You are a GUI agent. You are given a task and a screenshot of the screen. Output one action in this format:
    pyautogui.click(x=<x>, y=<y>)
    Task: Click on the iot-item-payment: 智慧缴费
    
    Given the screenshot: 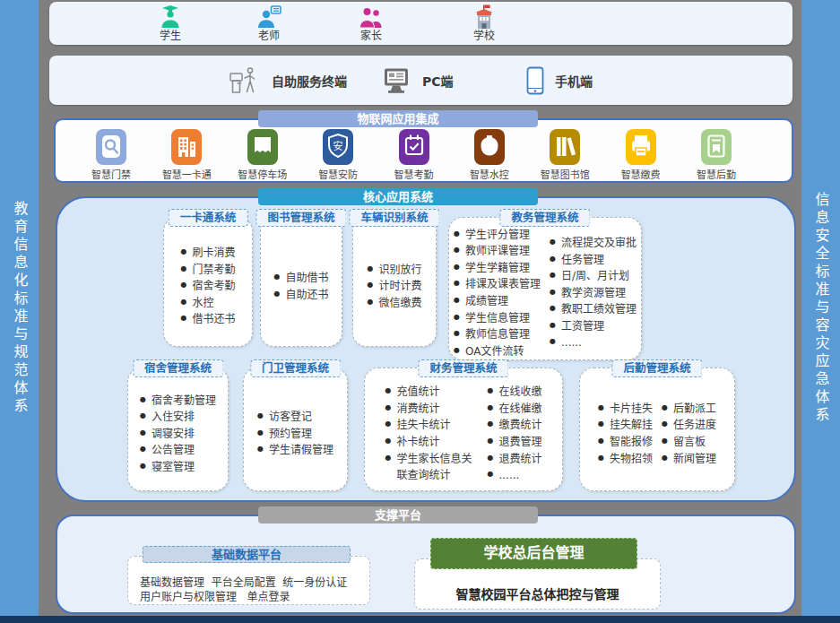 What is the action you would take?
    pyautogui.click(x=641, y=155)
    